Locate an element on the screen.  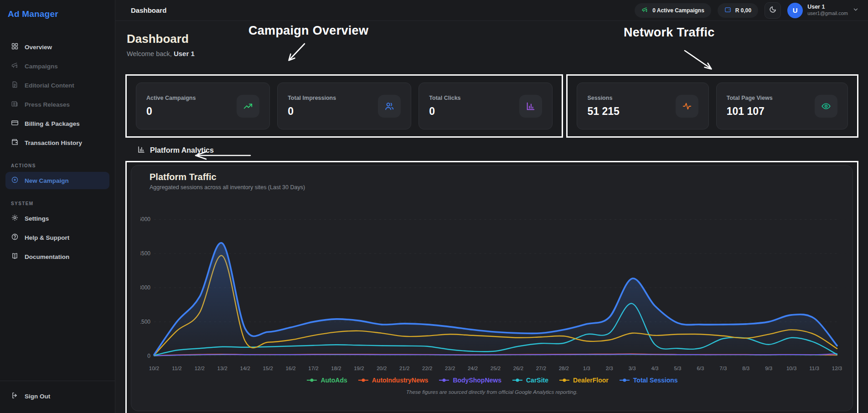
gear-icon is located at coordinates (15, 218).